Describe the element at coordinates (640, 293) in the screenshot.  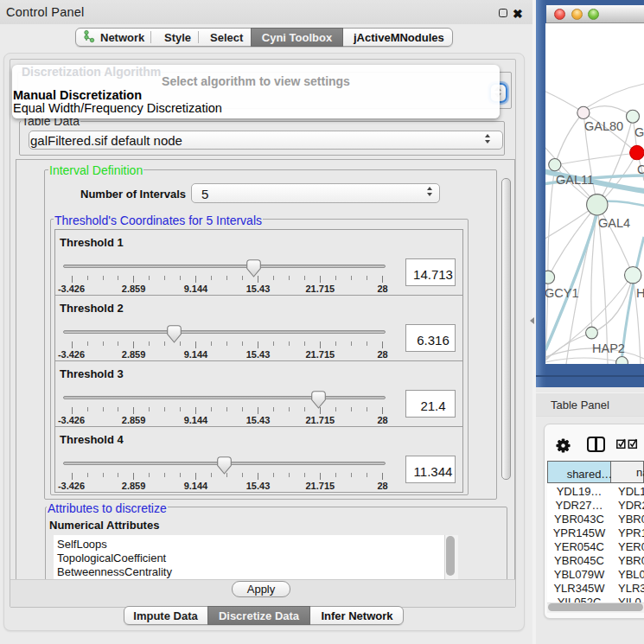
I see `svg-text: H` at that location.